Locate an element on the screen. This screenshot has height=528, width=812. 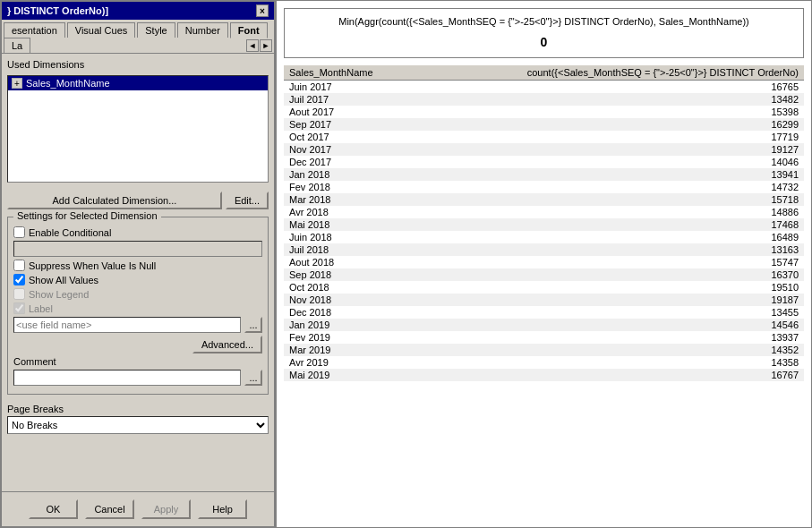
table-row: Mai 201916767 is located at coordinates (544, 375).